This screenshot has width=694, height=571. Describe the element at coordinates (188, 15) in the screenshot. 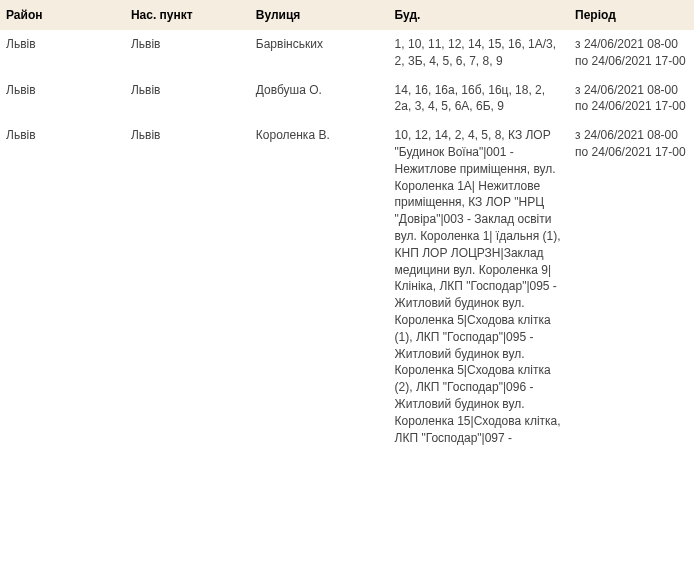

I see `header-settlement: Нас. пункт` at that location.